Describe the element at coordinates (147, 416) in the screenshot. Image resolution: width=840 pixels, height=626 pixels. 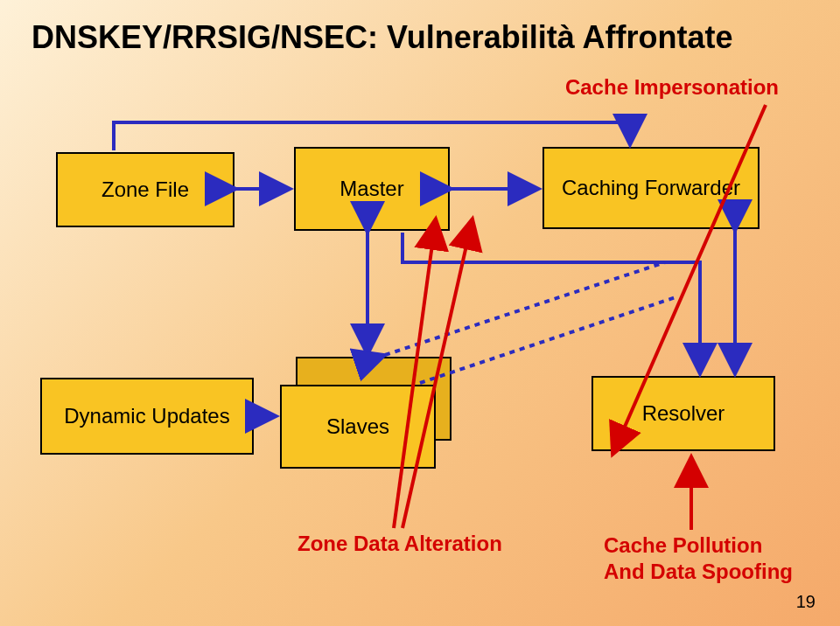
I see `box-dynamic-updates: Dynamic Updates` at that location.